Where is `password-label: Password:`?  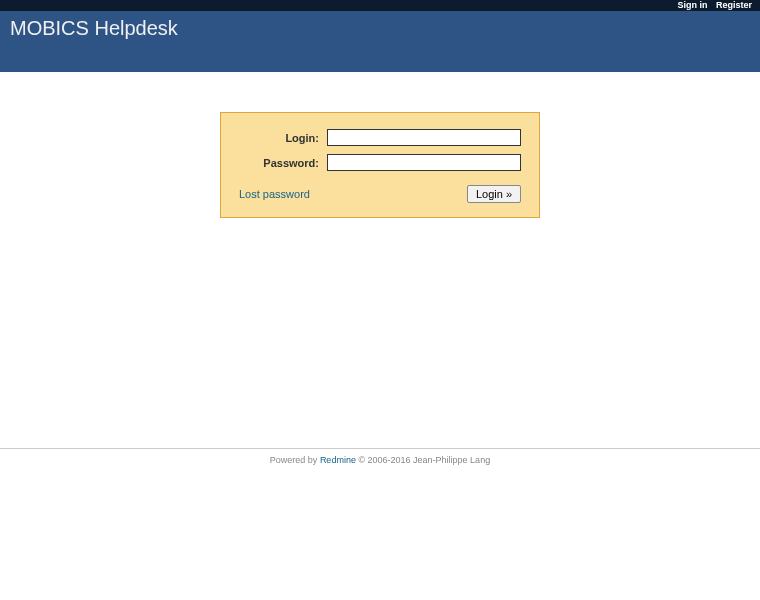 password-label: Password: is located at coordinates (283, 163).